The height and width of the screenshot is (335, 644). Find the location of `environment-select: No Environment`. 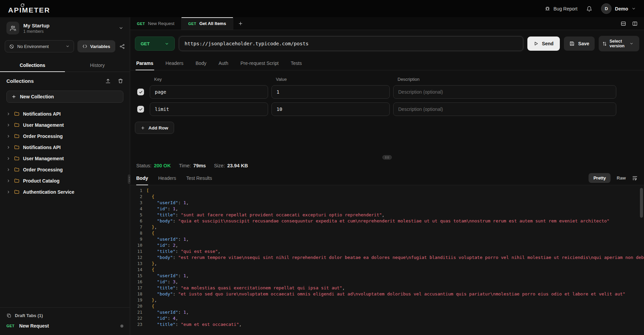

environment-select: No Environment is located at coordinates (39, 46).